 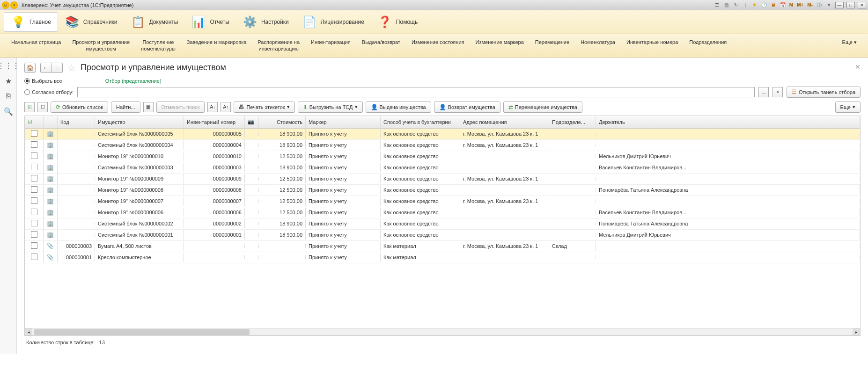 What do you see at coordinates (282, 122) in the screenshot?
I see `th-cost: Стоимость` at bounding box center [282, 122].